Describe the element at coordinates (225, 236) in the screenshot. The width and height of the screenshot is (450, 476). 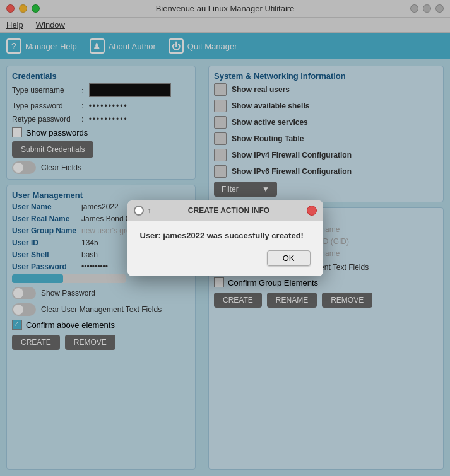
I see `modal-message: User: james2022 was succesfully created!` at that location.